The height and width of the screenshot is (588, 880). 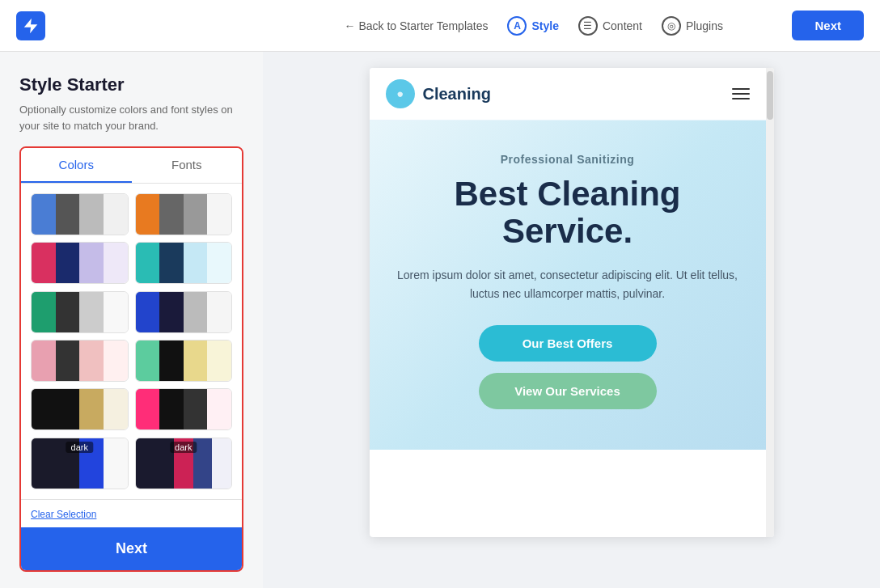 I want to click on preview-btn-primary: Our Best Offers, so click(x=568, y=343).